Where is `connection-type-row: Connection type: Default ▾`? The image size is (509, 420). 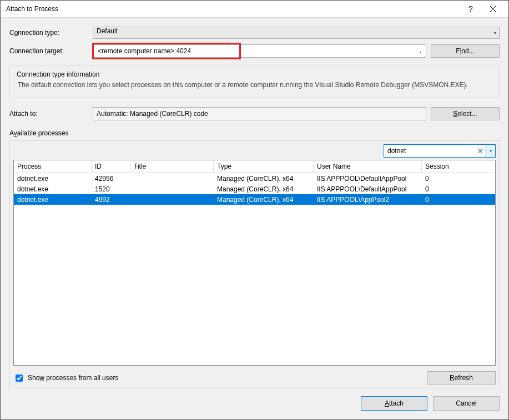
connection-type-row: Connection type: Default ▾ is located at coordinates (254, 33).